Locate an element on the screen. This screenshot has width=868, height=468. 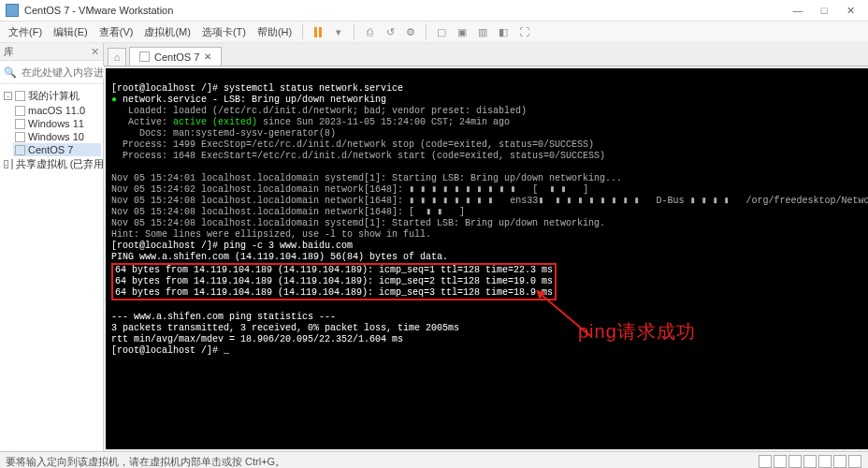
menu-tabs: 选项卡(T) is located at coordinates (224, 32).